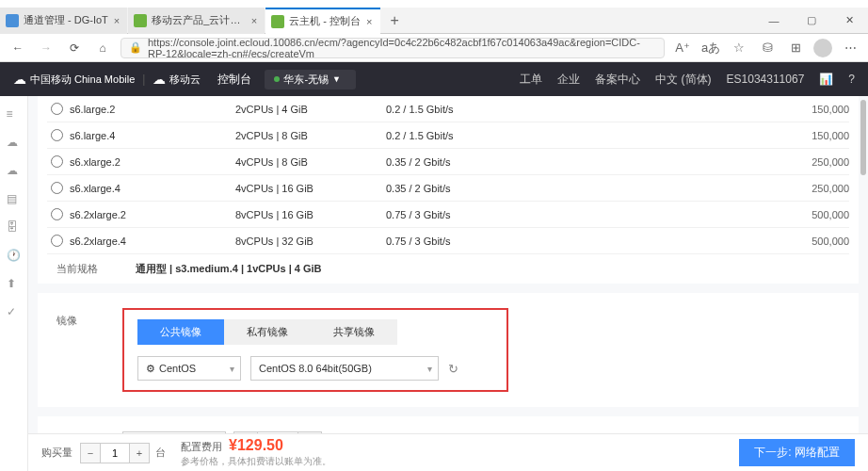  I want to click on os-selected: CentOS, so click(177, 368).